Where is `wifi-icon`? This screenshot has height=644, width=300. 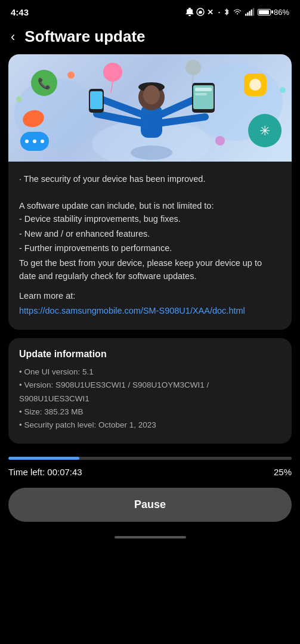 wifi-icon is located at coordinates (237, 12).